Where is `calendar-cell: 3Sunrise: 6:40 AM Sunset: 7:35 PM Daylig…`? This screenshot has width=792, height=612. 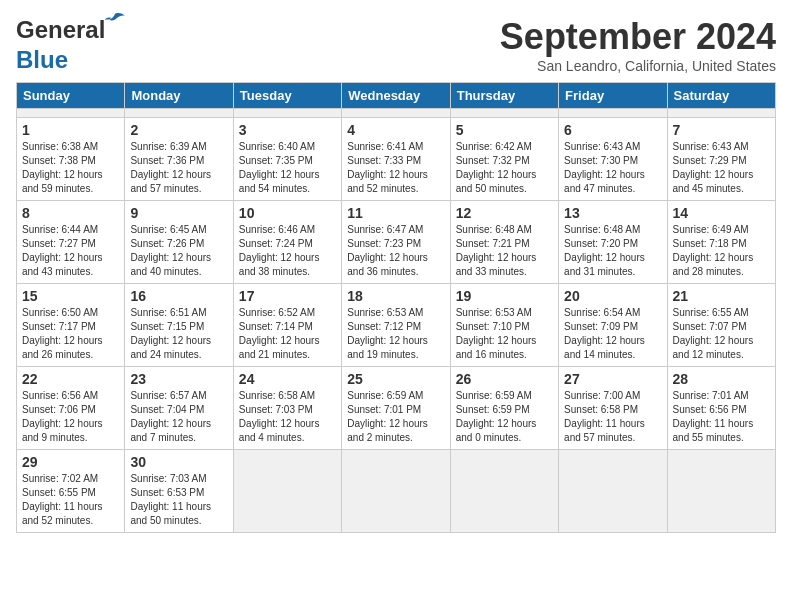 calendar-cell: 3Sunrise: 6:40 AM Sunset: 7:35 PM Daylig… is located at coordinates (287, 160).